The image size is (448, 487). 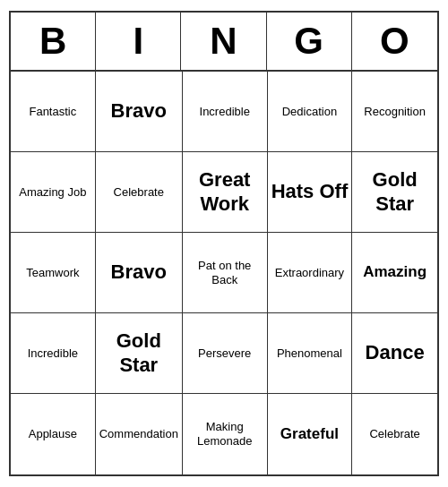 What do you see at coordinates (52, 192) in the screenshot?
I see `cell-text: Amazing Job` at bounding box center [52, 192].